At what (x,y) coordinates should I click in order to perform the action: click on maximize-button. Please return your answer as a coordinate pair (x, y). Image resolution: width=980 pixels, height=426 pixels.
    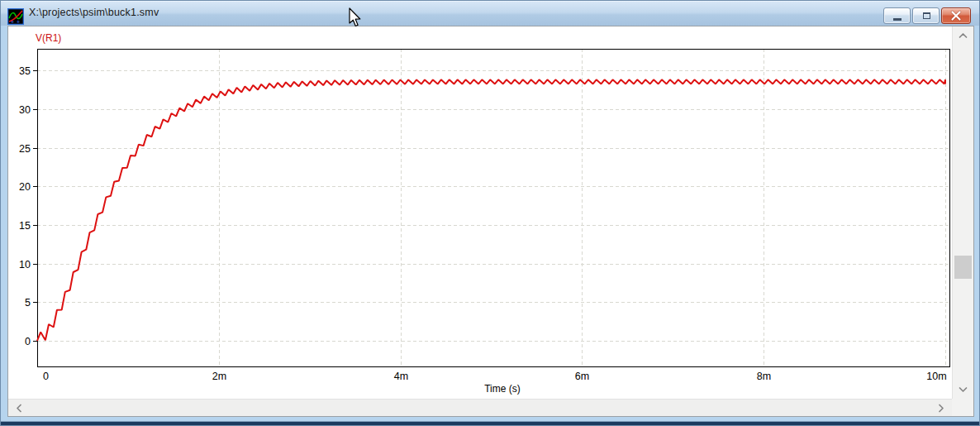
    Looking at the image, I should click on (925, 16).